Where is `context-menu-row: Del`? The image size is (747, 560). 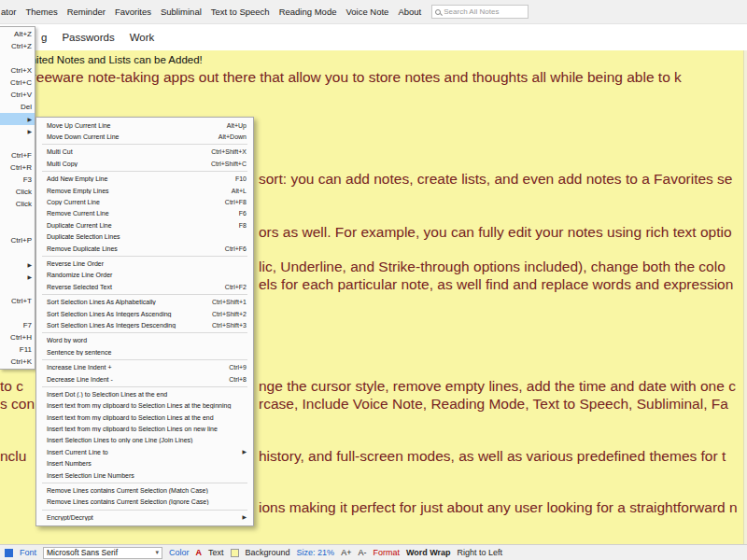 context-menu-row: Del is located at coordinates (17, 106).